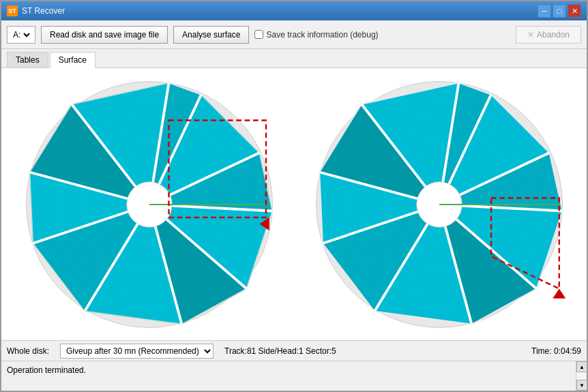  I want to click on scroll-track, so click(581, 376).